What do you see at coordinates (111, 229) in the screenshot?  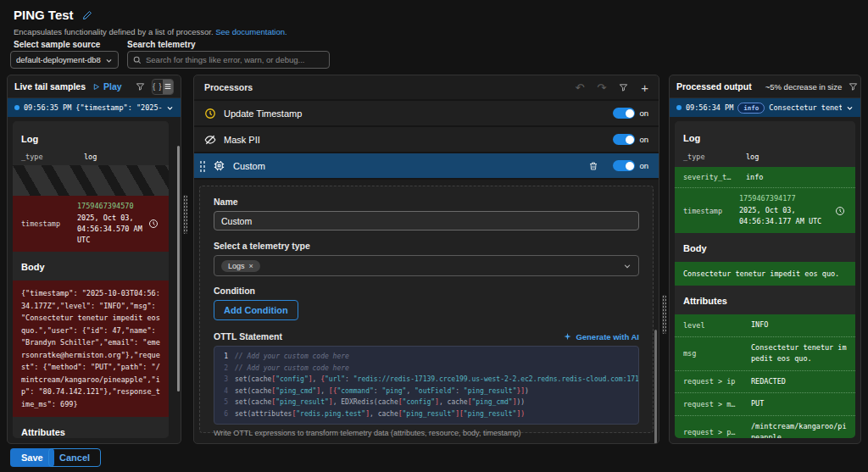 I see `timestamp-date: 2025, Oct 03, 04:56:34.570 AM UTC` at bounding box center [111, 229].